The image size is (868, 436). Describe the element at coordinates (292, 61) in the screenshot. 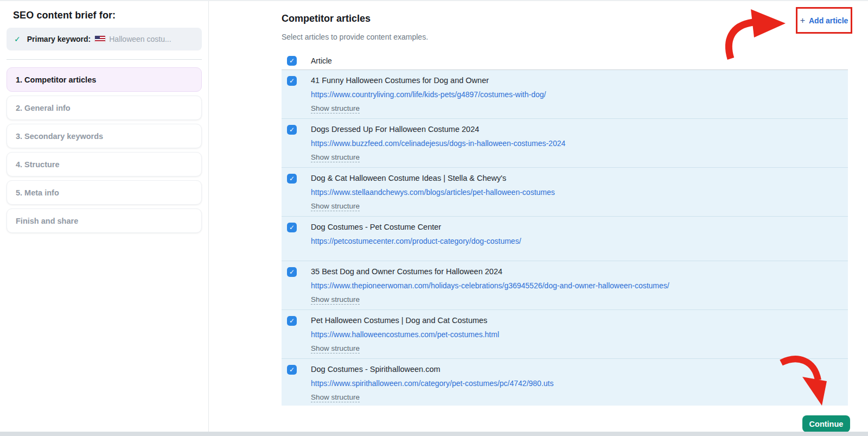

I see `select-all-checkbox: ✓` at that location.